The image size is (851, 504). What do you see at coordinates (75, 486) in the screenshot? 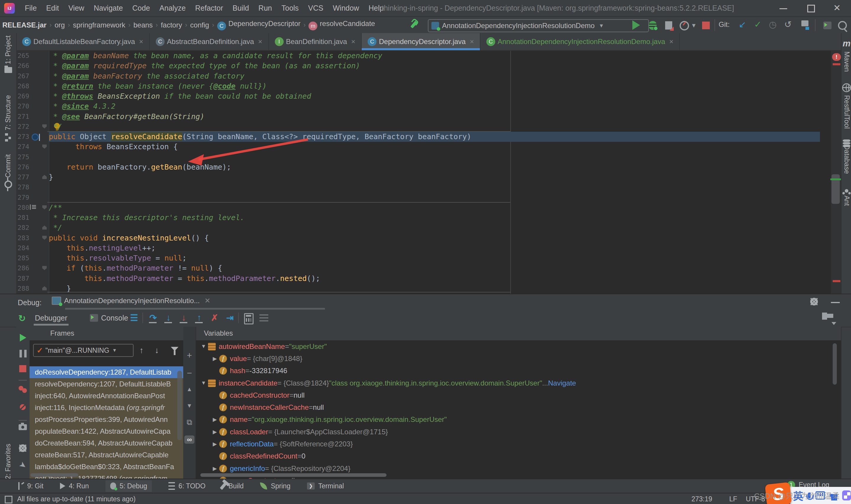
I see `tool-window-button-4-run: 4: Run` at bounding box center [75, 486].